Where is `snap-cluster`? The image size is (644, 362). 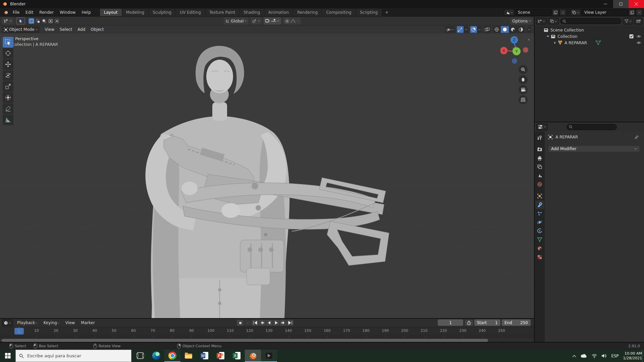 snap-cluster is located at coordinates (272, 21).